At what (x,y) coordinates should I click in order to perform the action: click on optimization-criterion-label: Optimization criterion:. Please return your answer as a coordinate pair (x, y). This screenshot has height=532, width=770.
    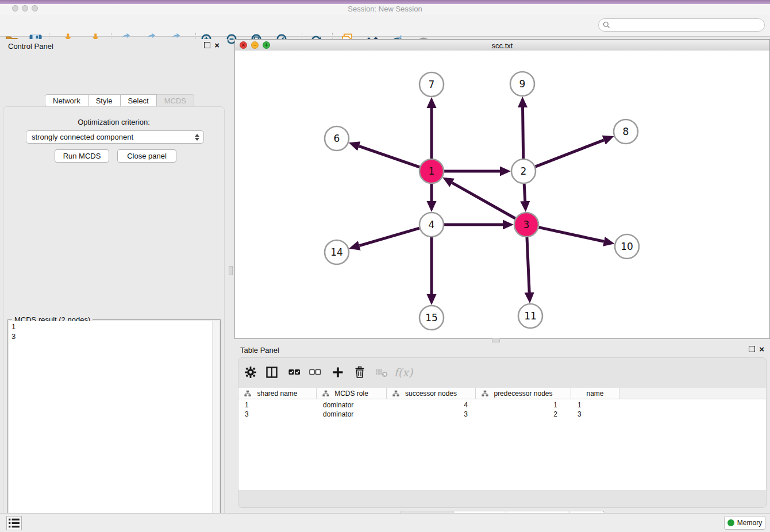
    Looking at the image, I should click on (114, 122).